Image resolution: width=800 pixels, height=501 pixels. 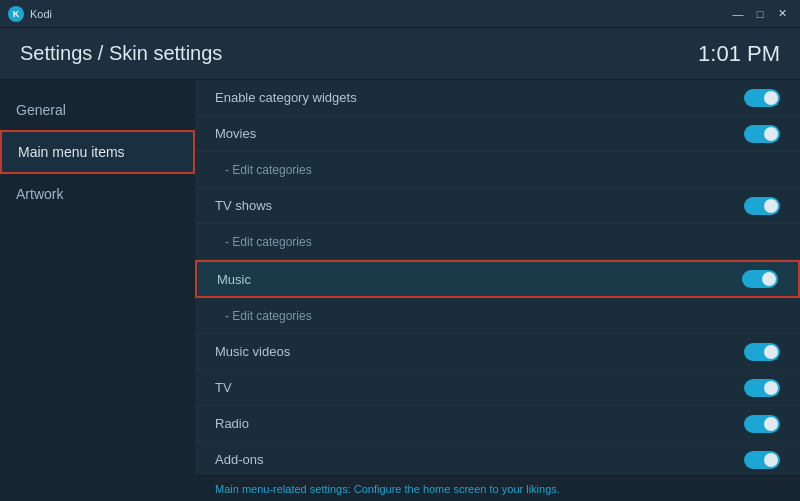 I want to click on toggle-tv, so click(x=762, y=388).